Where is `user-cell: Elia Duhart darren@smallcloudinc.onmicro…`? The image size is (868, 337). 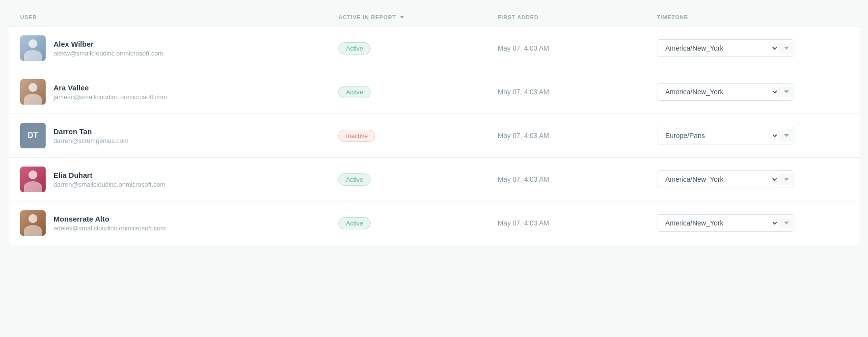 user-cell: Elia Duhart darren@smallcloudinc.onmicro… is located at coordinates (179, 179).